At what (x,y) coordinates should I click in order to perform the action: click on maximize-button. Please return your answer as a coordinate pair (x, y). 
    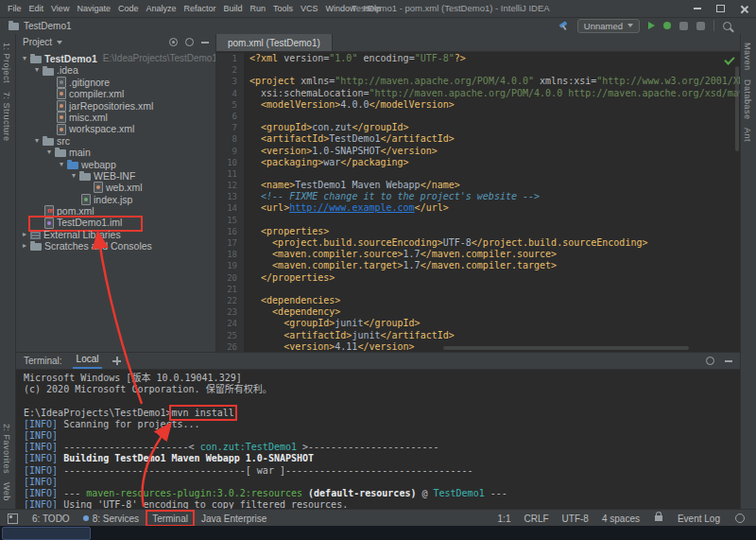
    Looking at the image, I should click on (720, 9).